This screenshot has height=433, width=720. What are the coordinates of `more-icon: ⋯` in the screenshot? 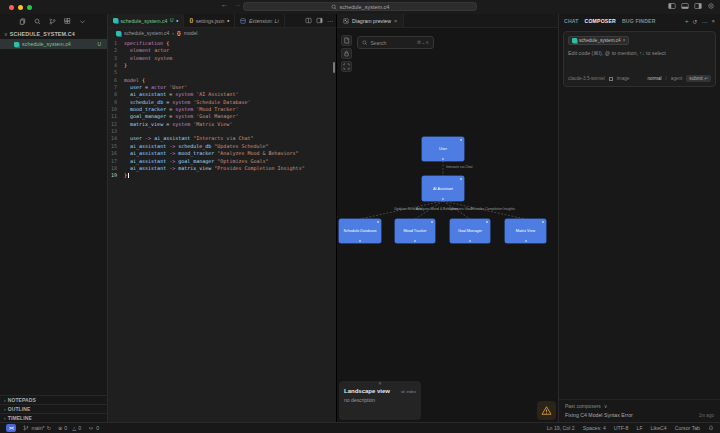 It's located at (704, 22).